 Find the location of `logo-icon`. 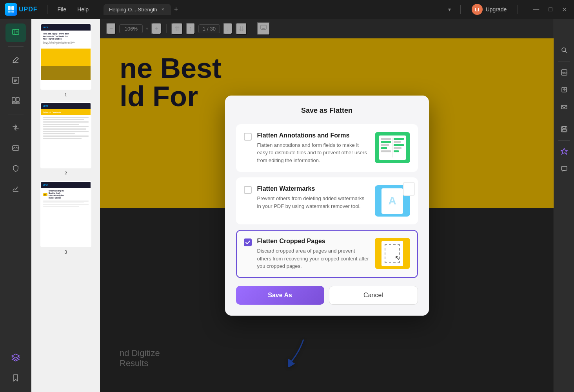

logo-icon is located at coordinates (11, 9).